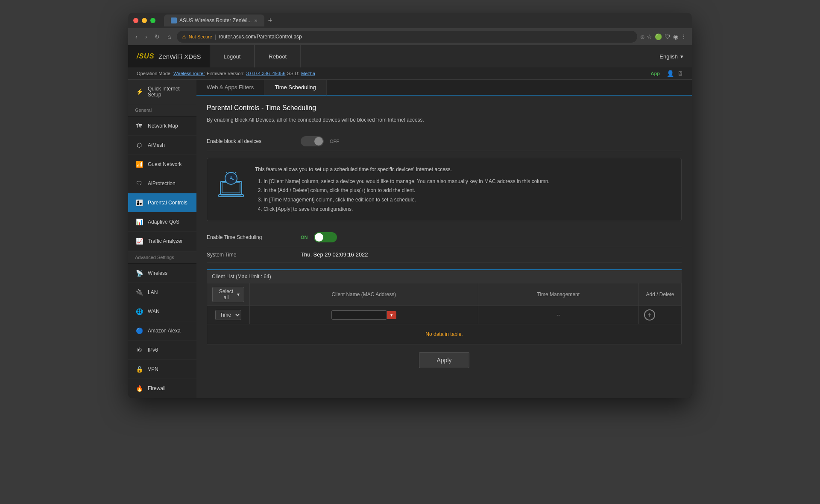 The image size is (820, 504). I want to click on sidebar-item-traffic-analyzer: 📈 Traffic Analyzer, so click(162, 242).